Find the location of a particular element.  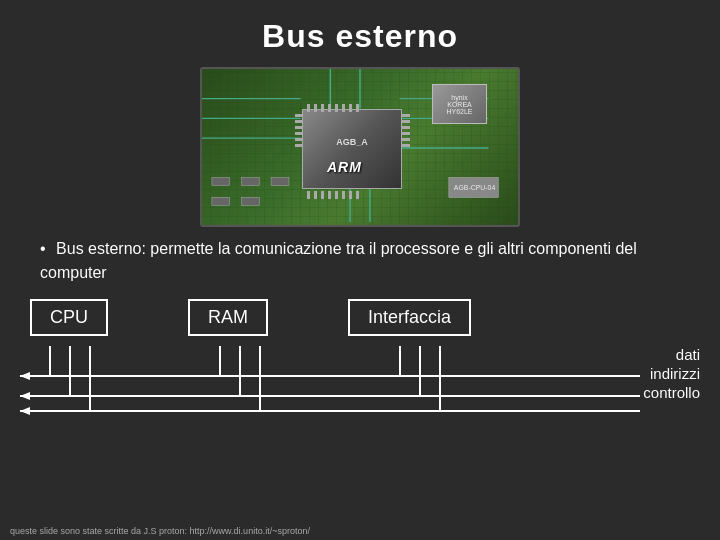

page-title: Bus esterno is located at coordinates (360, 34).